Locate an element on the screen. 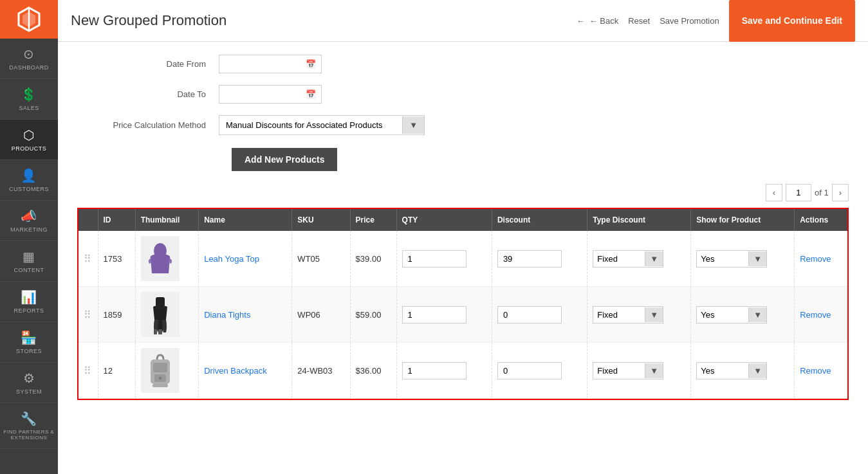 This screenshot has height=474, width=868. col-thumbnail: Thumbnail is located at coordinates (167, 220).